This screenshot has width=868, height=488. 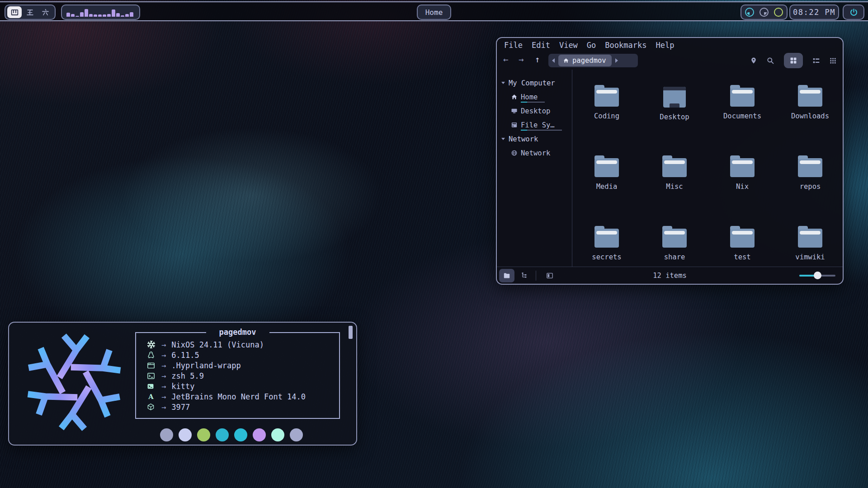 What do you see at coordinates (626, 45) in the screenshot?
I see `menu-bookmarks: Bookmarks` at bounding box center [626, 45].